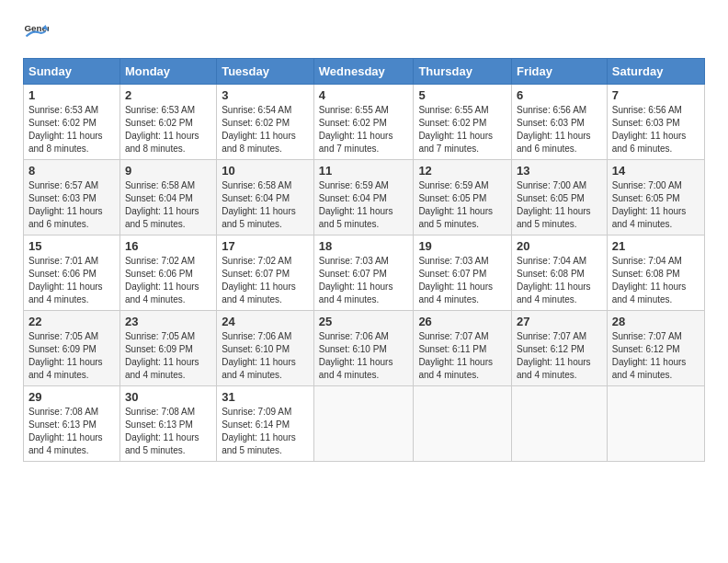  I want to click on day-number: 19, so click(462, 247).